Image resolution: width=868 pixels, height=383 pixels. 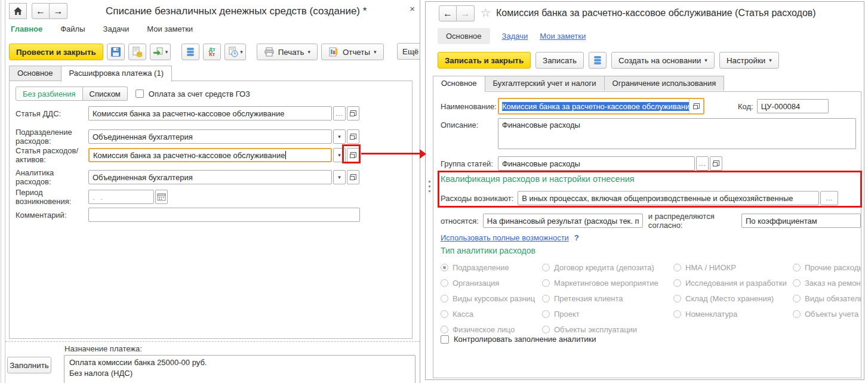 I want to click on group-input: Финансовые расходы, so click(x=596, y=163).